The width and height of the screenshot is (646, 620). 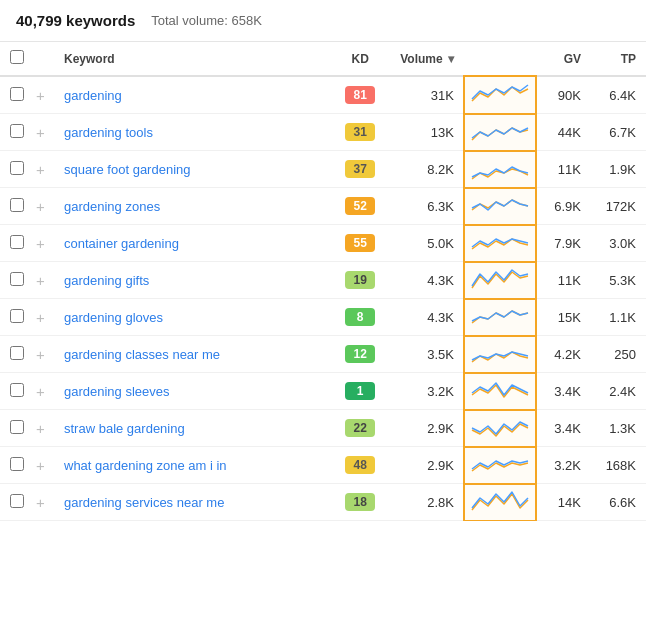 I want to click on kd-badge: 1, so click(x=360, y=391).